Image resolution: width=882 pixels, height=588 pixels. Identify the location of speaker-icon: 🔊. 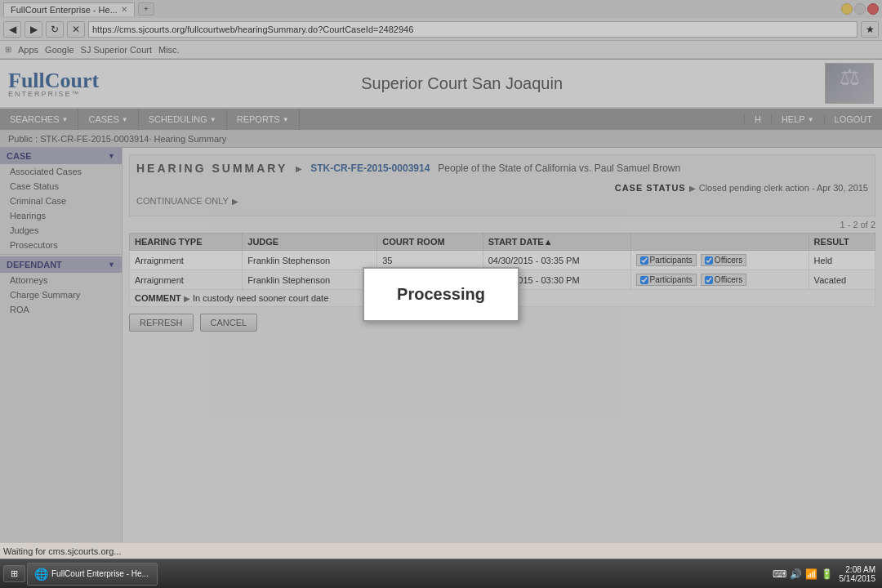
(795, 574).